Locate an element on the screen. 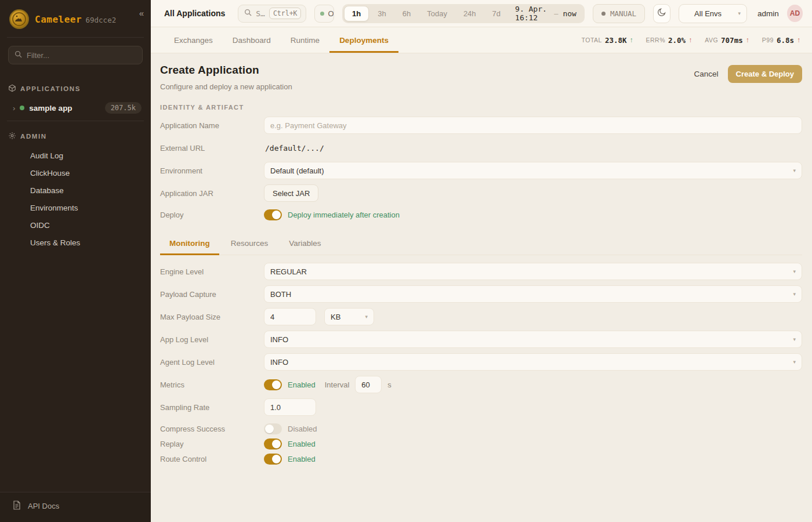 This screenshot has height=522, width=812. compress-success-toggle is located at coordinates (273, 429).